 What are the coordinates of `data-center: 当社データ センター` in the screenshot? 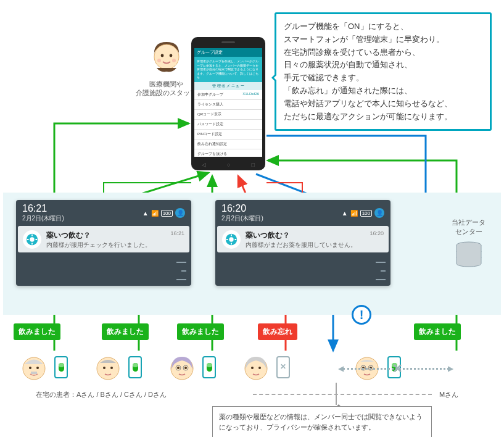 It's located at (469, 243).